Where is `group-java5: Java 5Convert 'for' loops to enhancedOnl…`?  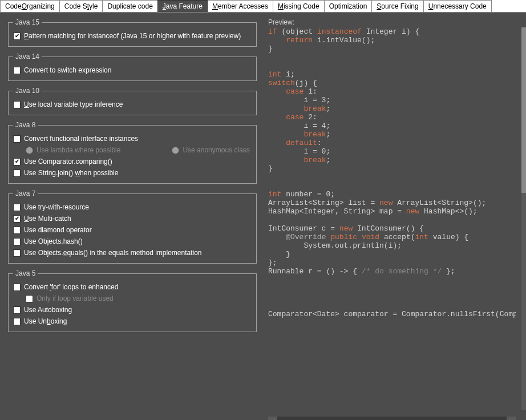
group-java5: Java 5Convert 'for' loops to enhancedOnl… is located at coordinates (132, 301).